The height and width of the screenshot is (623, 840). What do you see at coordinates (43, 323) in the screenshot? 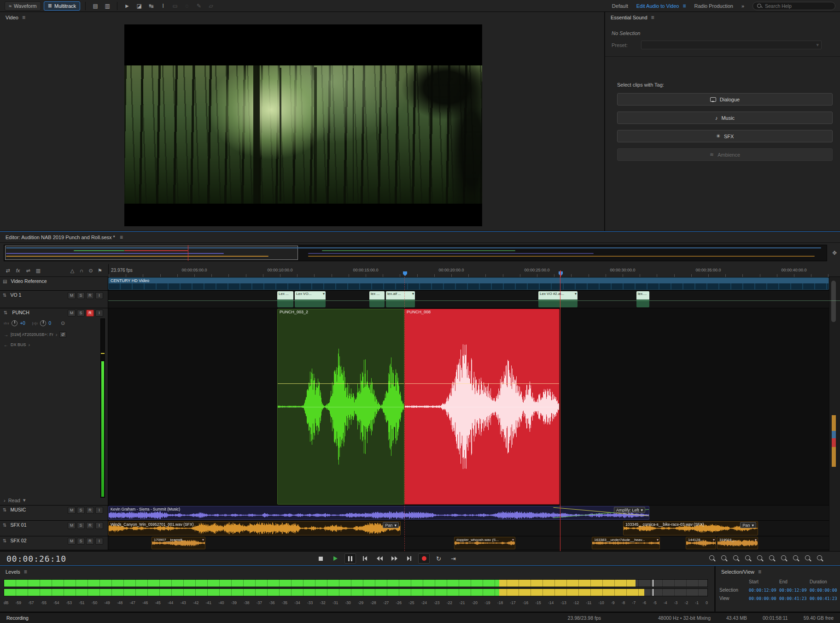
I see `pan-knob` at bounding box center [43, 323].